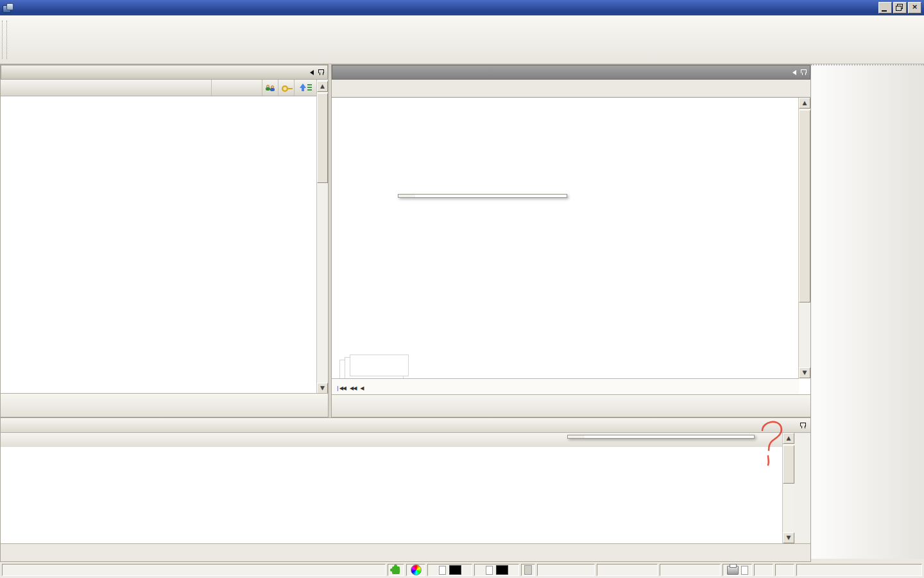 The width and height of the screenshot is (924, 578). What do you see at coordinates (416, 570) in the screenshot?
I see `color-wheel-icon` at bounding box center [416, 570].